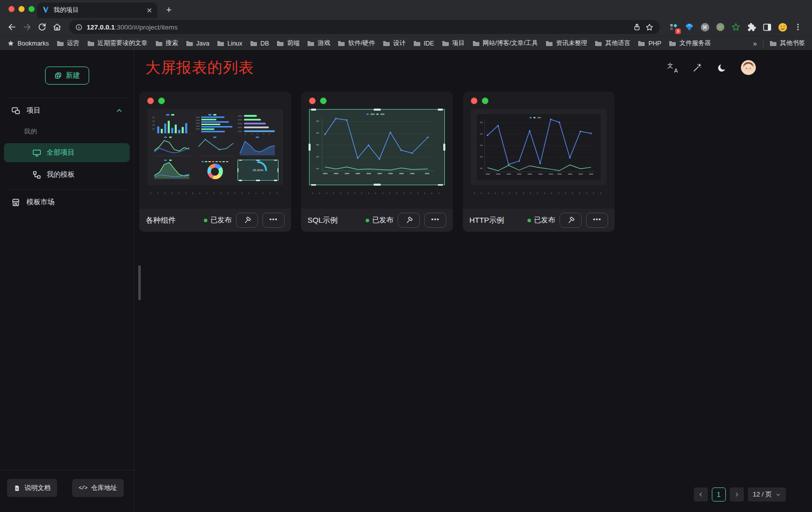 The image size is (812, 512). I want to click on bookmark-folder: 前端, so click(288, 43).